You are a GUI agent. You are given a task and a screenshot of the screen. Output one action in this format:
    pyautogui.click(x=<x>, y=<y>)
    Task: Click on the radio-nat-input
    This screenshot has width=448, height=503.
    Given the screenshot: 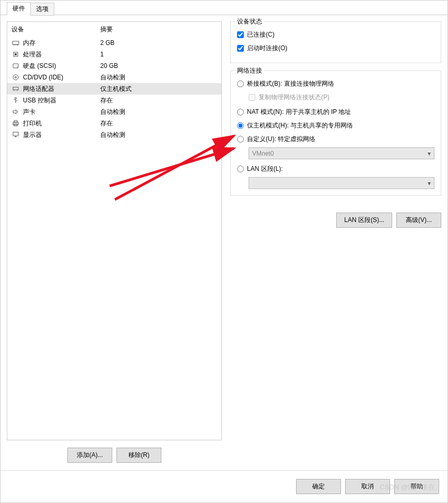 What is the action you would take?
    pyautogui.click(x=240, y=112)
    